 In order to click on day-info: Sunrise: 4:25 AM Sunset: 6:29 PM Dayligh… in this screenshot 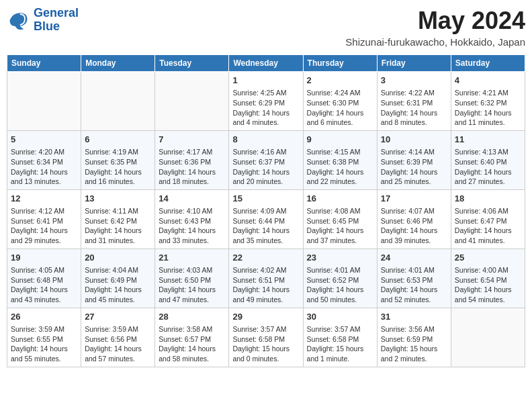, I will do `click(266, 107)`.